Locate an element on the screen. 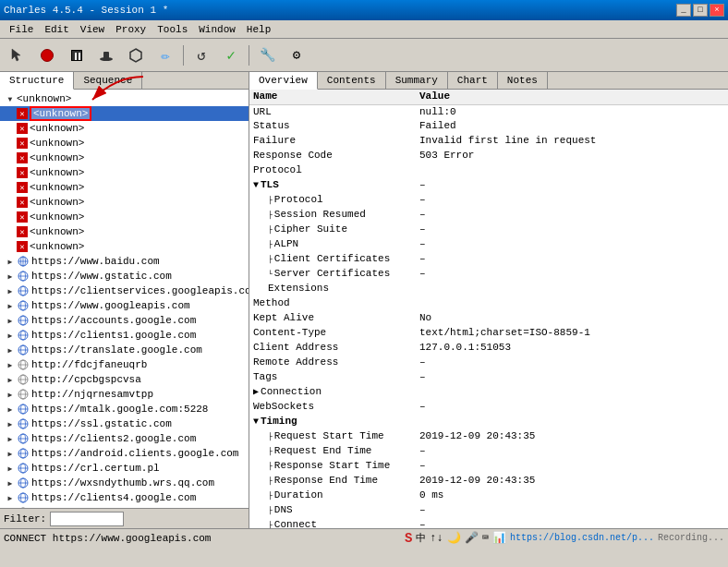  tree-item-ssl-gstatic: ▶ https://ssl.gstatic.com is located at coordinates (124, 424).